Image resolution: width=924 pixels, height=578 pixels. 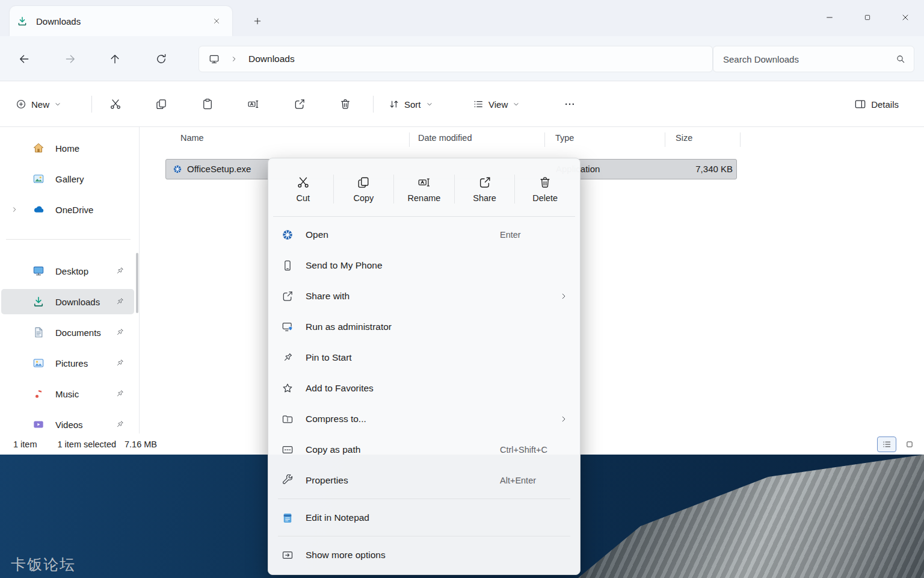 What do you see at coordinates (38, 104) in the screenshot?
I see `new-button: New` at bounding box center [38, 104].